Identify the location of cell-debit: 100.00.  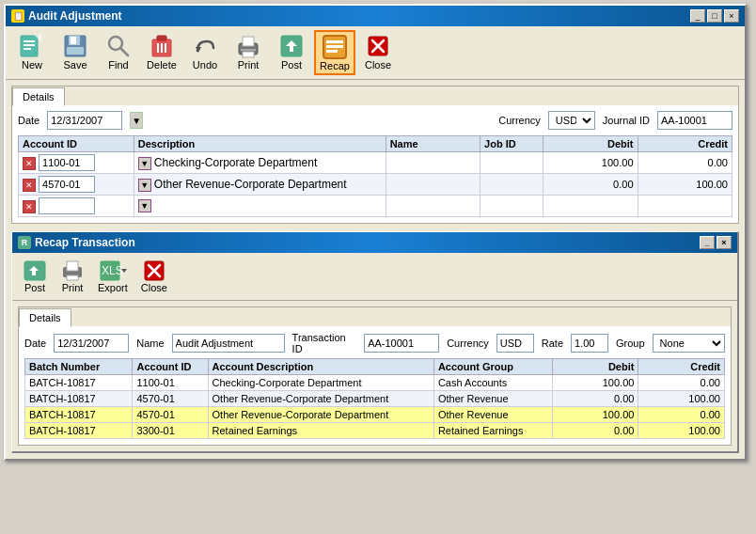
(591, 164).